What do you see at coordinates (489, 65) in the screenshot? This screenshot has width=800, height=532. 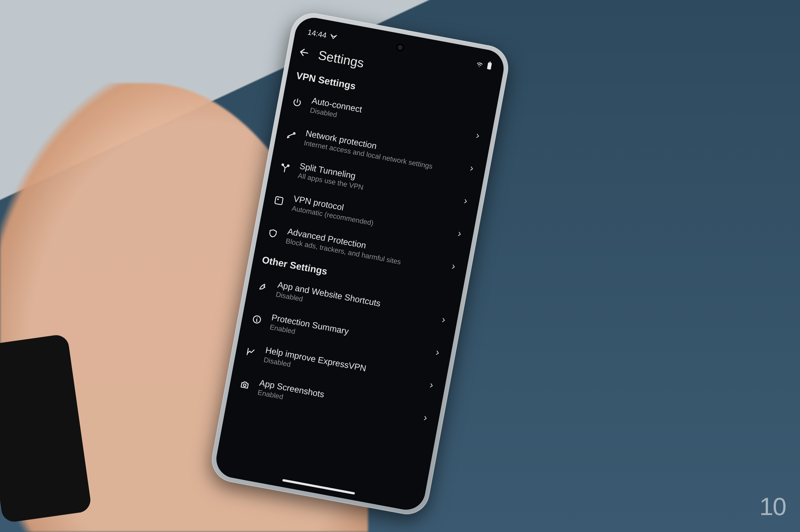 I see `battery-icon` at bounding box center [489, 65].